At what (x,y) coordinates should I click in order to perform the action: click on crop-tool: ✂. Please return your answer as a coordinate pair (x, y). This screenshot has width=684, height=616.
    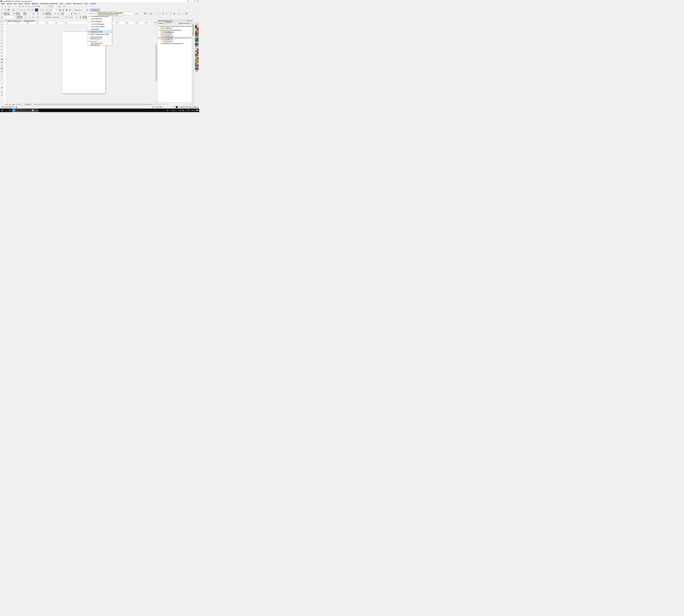
    Looking at the image, I should click on (2, 27).